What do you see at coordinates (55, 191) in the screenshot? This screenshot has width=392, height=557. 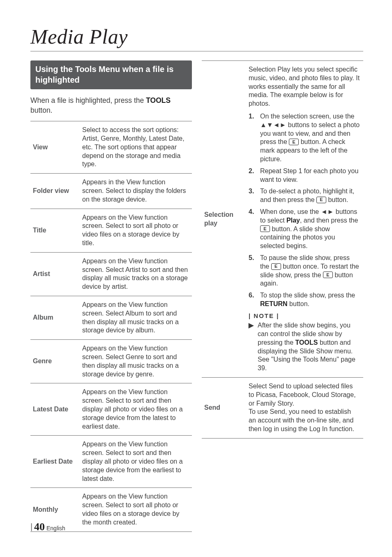 I see `row-key: Folder view` at bounding box center [55, 191].